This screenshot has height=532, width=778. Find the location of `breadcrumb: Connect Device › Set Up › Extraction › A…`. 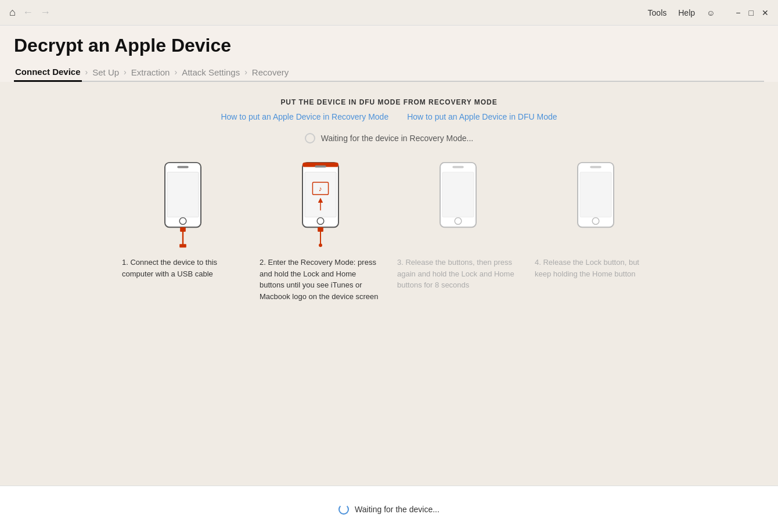

breadcrumb: Connect Device › Set Up › Extraction › A… is located at coordinates (389, 73).